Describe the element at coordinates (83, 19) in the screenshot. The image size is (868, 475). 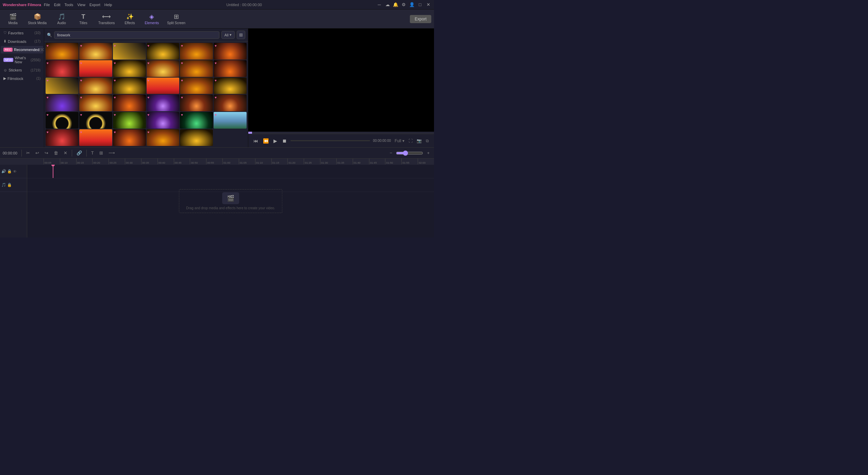
I see `toolbar-titles: T Titles` at that location.